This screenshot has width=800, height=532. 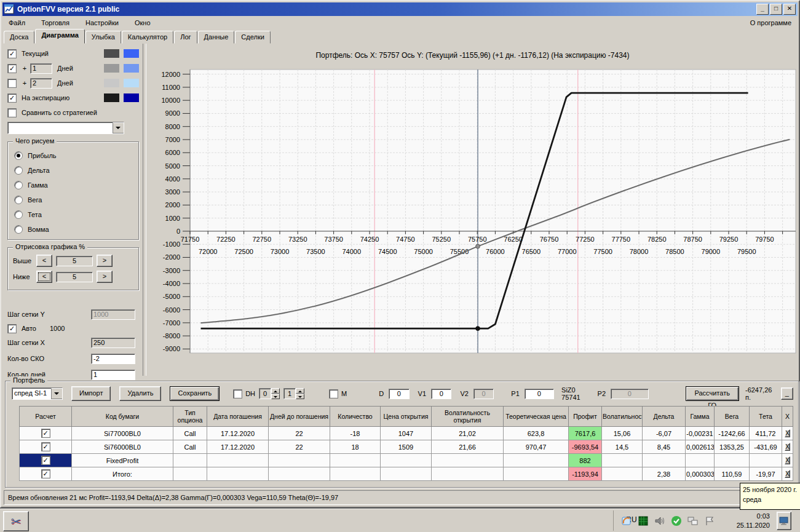 What do you see at coordinates (483, 394) in the screenshot?
I see `v2-input: 0` at bounding box center [483, 394].